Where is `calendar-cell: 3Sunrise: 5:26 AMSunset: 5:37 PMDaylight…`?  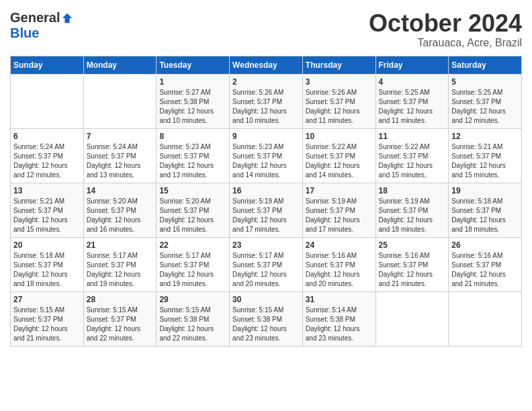 calendar-cell: 3Sunrise: 5:26 AMSunset: 5:37 PMDaylight… is located at coordinates (339, 101).